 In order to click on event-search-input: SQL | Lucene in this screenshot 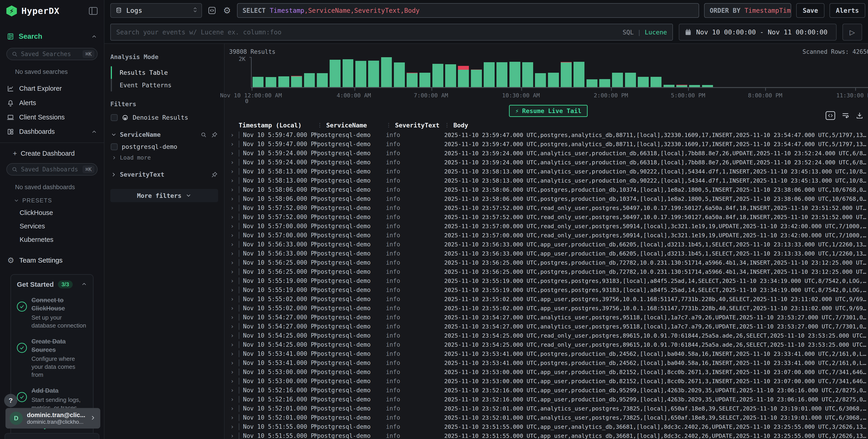, I will do `click(392, 32)`.